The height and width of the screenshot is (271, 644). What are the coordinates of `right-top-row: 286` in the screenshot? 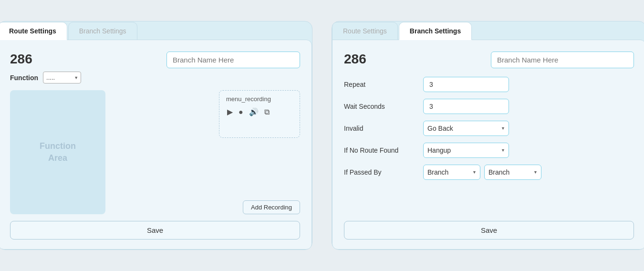 It's located at (489, 60).